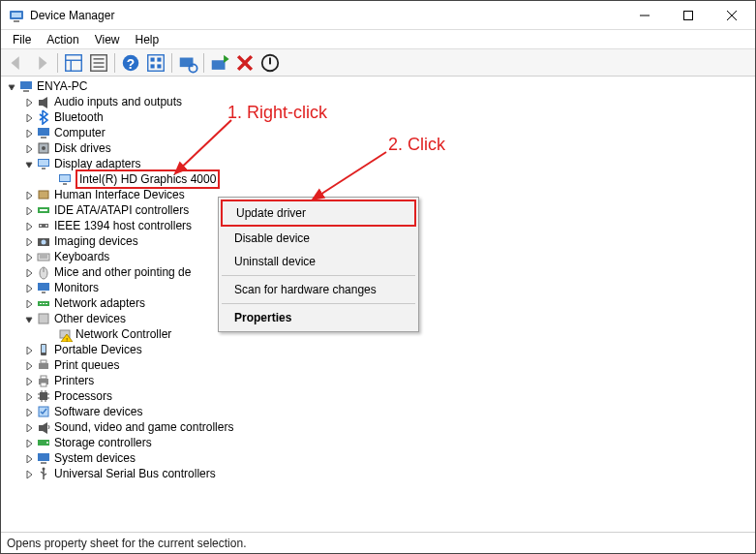 This screenshot has height=554, width=756. I want to click on back-button, so click(16, 63).